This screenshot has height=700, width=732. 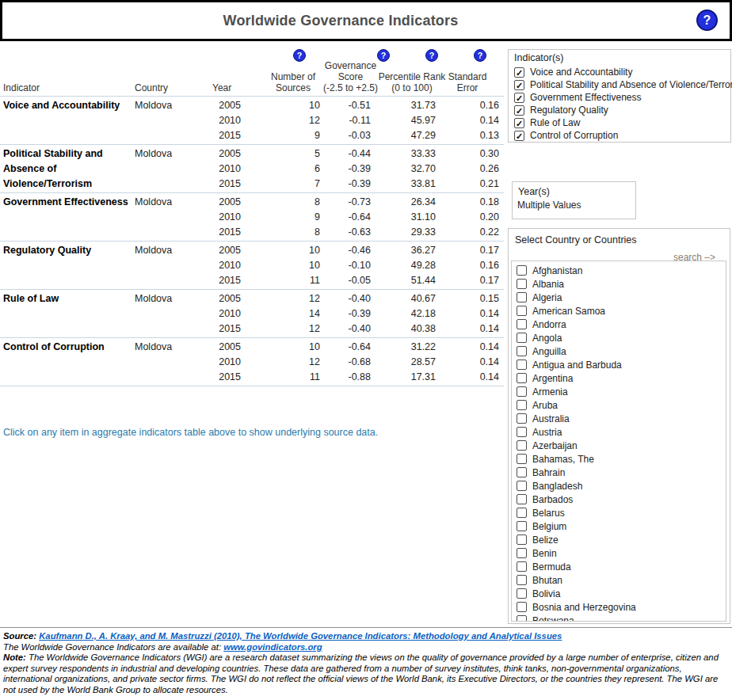 I want to click on stderr-cell: 0.18, so click(x=470, y=203).